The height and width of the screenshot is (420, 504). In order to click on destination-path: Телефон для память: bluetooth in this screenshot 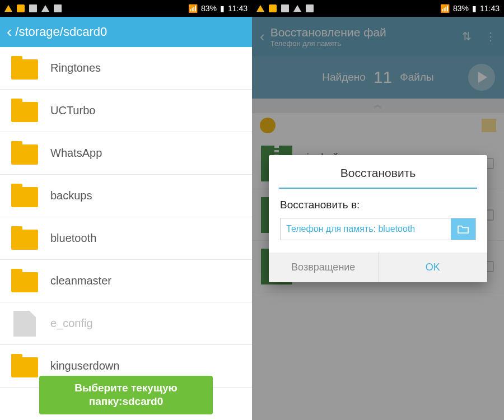, I will do `click(366, 229)`.